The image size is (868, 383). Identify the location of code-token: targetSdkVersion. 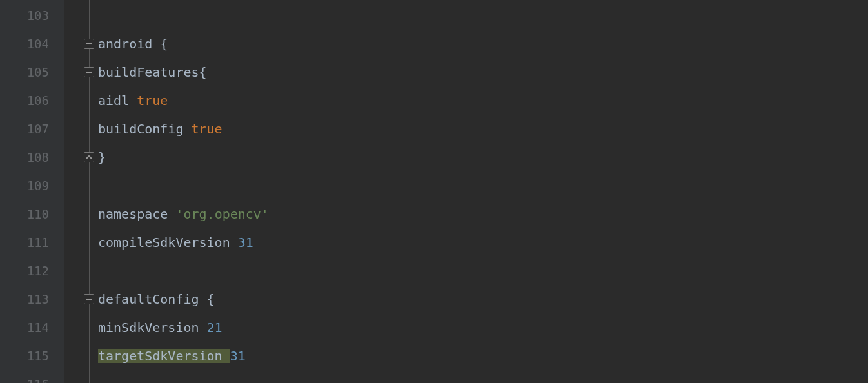
(164, 356).